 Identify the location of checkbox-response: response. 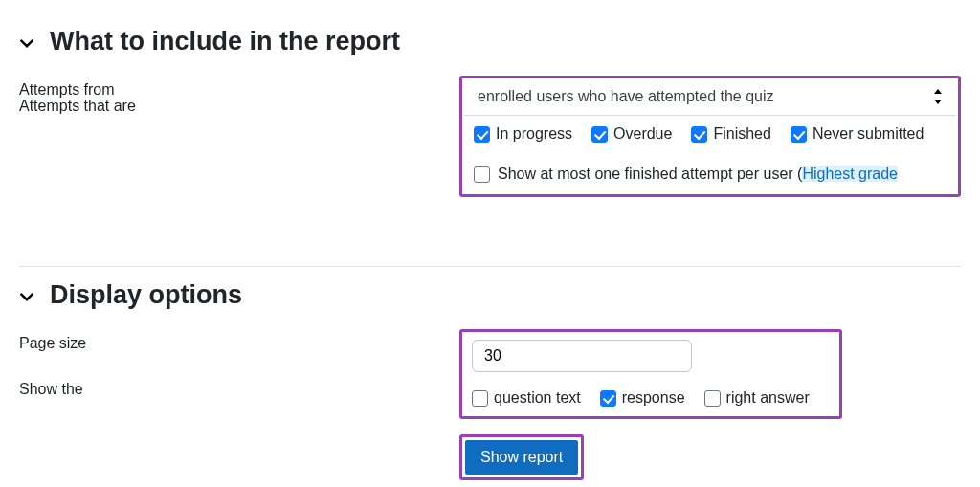
(643, 398).